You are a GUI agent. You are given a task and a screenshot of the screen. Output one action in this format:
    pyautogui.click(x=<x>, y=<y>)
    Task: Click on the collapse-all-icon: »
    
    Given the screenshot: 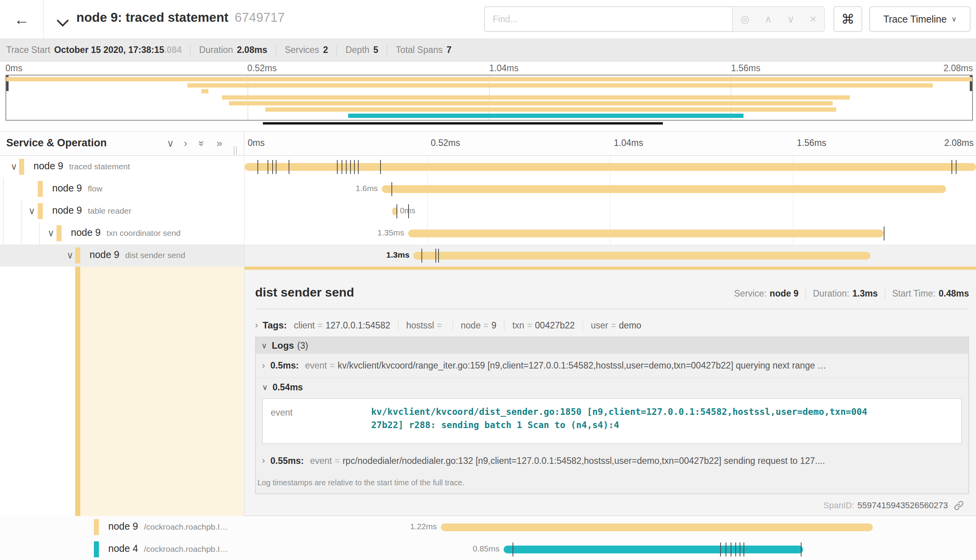 What is the action you would take?
    pyautogui.click(x=202, y=143)
    